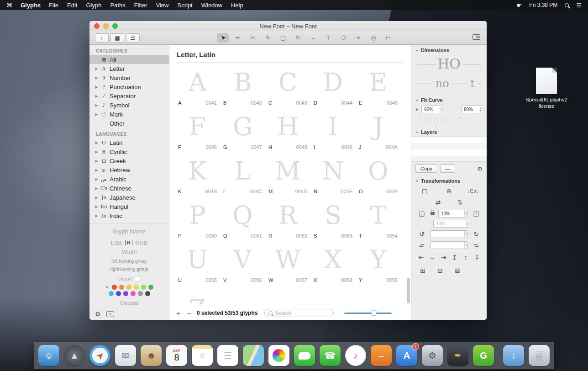 This screenshot has height=371, width=588. Describe the element at coordinates (54, 5) in the screenshot. I see `menu-item: File` at that location.